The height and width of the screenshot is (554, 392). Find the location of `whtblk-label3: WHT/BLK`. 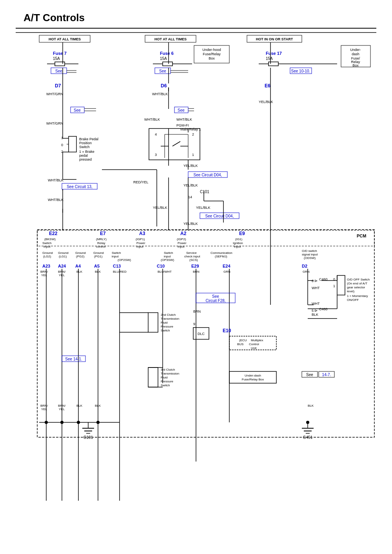

whtblk-label3: WHT/BLK is located at coordinates (184, 119).